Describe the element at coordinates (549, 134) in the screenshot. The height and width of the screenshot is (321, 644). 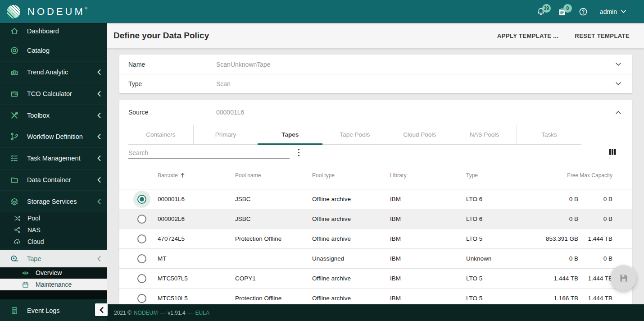
I see `tab-tasks: Tasks` at that location.